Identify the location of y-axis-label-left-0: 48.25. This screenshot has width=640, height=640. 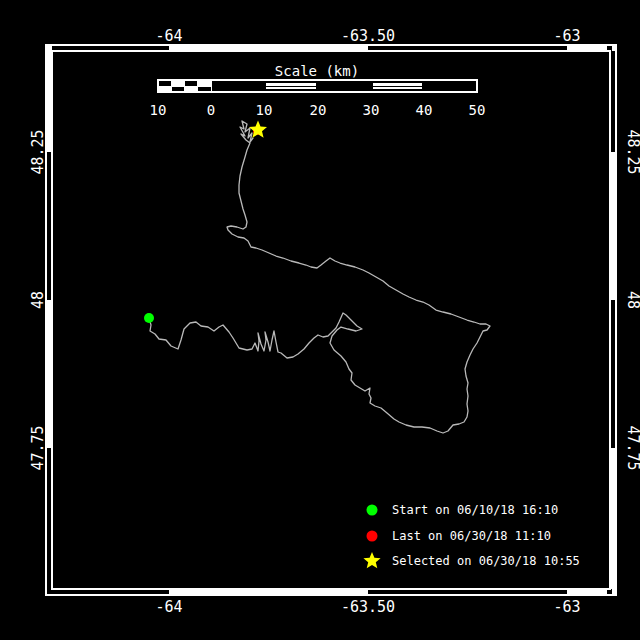
(38, 152).